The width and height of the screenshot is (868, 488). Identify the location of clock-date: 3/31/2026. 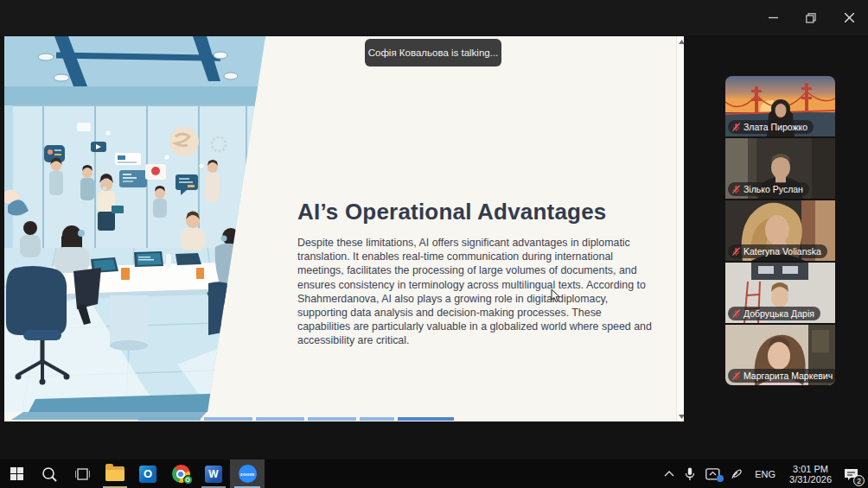
(811, 479).